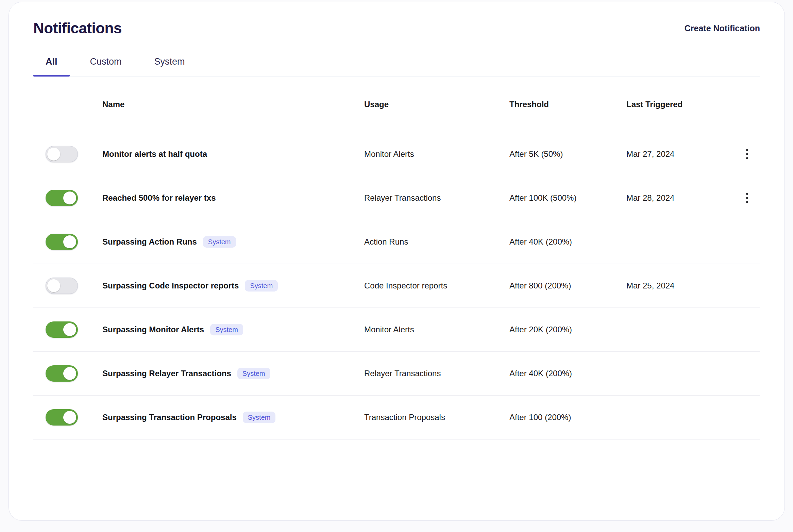 This screenshot has height=532, width=793. I want to click on last-triggered-cell: Mar 27, 2024, so click(683, 154).